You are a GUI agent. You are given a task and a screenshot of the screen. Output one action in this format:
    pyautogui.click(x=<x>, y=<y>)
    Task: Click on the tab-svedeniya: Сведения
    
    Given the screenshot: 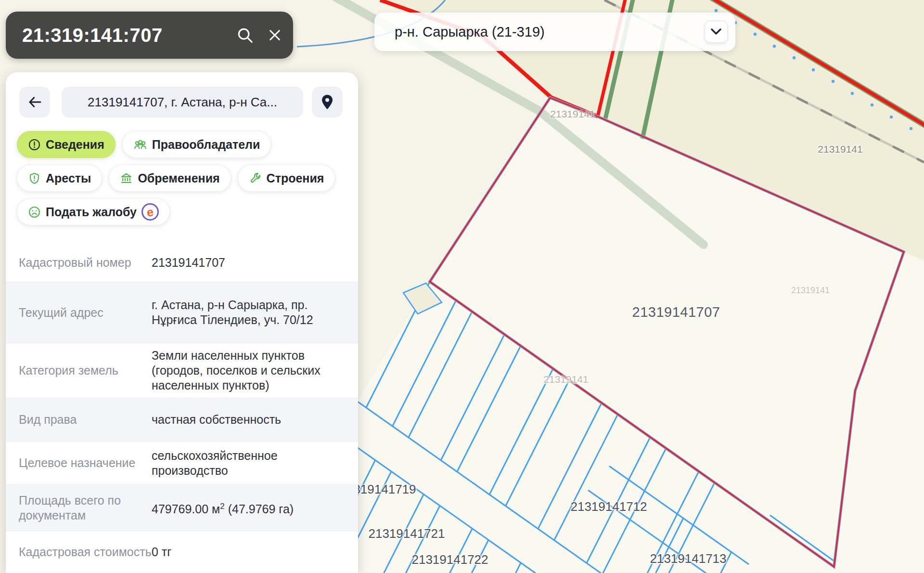 What is the action you would take?
    pyautogui.click(x=66, y=144)
    